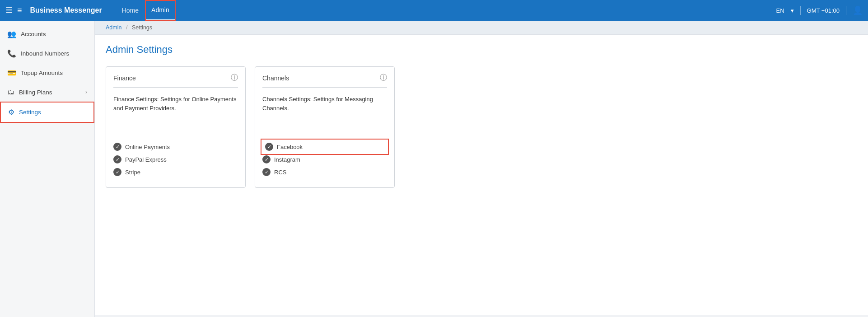 The width and height of the screenshot is (868, 317). Describe the element at coordinates (47, 53) in the screenshot. I see `sidebar-item-inbound-numbers: 📞 Inbound Numbers` at that location.